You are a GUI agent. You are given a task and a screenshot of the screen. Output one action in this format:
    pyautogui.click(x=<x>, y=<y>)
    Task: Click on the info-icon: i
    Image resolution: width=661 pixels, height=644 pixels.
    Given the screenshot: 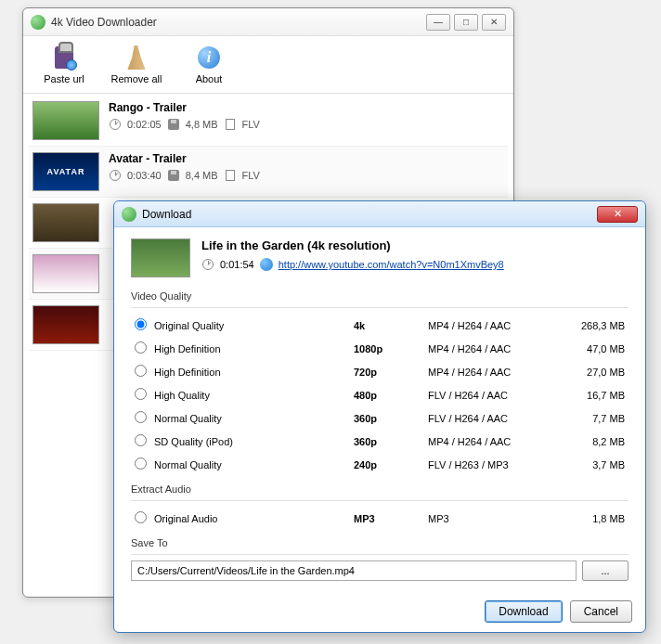 What is the action you would take?
    pyautogui.click(x=209, y=58)
    